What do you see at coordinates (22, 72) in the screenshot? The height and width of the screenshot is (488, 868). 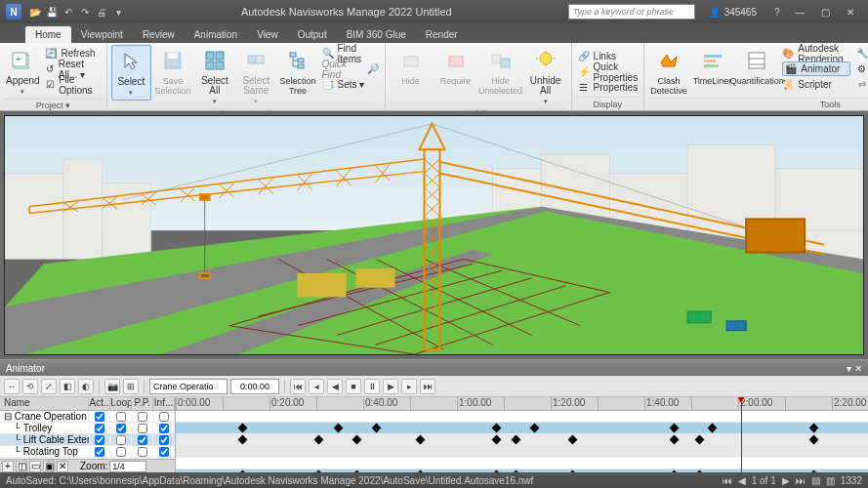 I see `append-button: + Append▾` at bounding box center [22, 72].